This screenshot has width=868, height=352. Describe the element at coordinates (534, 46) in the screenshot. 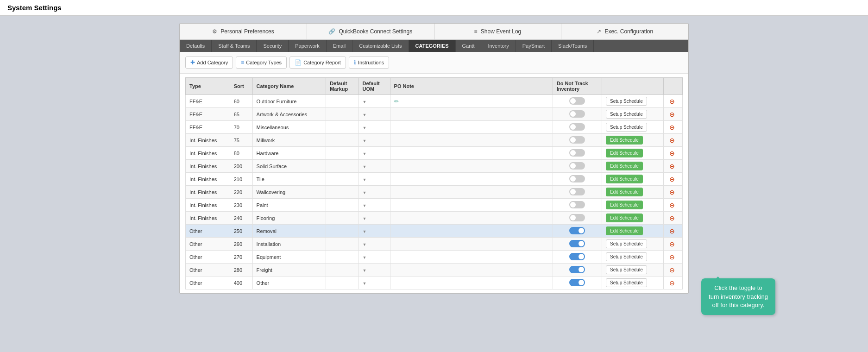

I see `nav-tab-paysmart: PaySmart` at that location.